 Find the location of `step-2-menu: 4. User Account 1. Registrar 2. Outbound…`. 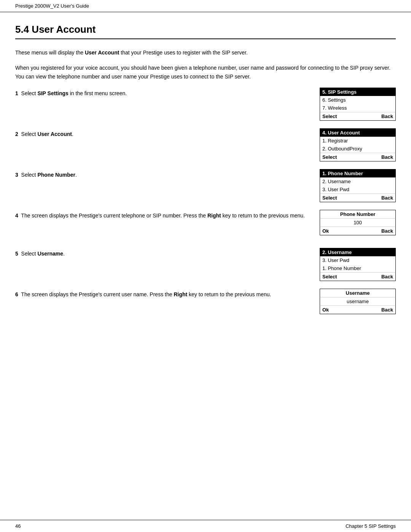

step-2-menu: 4. User Account 1. Registrar 2. Outbound… is located at coordinates (358, 145).